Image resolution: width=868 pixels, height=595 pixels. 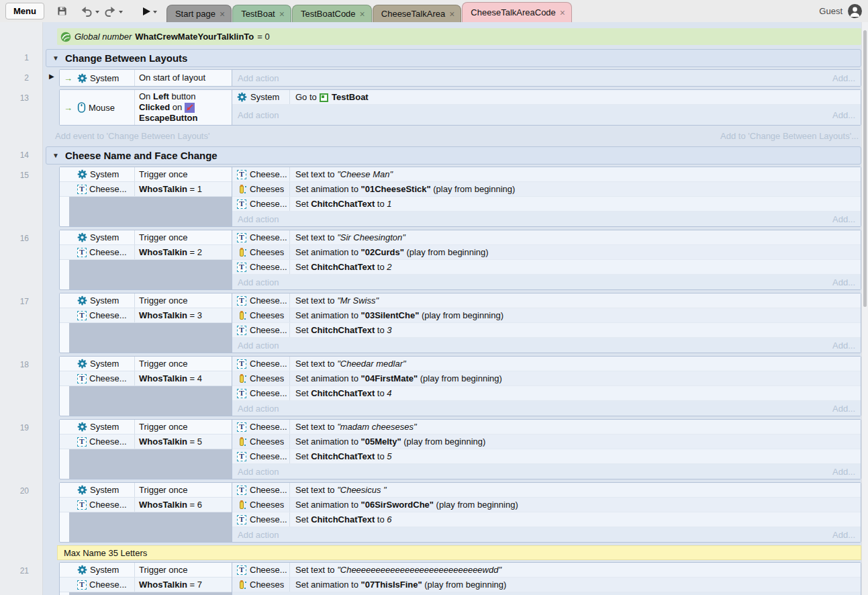 I want to click on global-variable-row: Global number WhatCrewMateYourTalklinTo …, so click(x=431, y=36).